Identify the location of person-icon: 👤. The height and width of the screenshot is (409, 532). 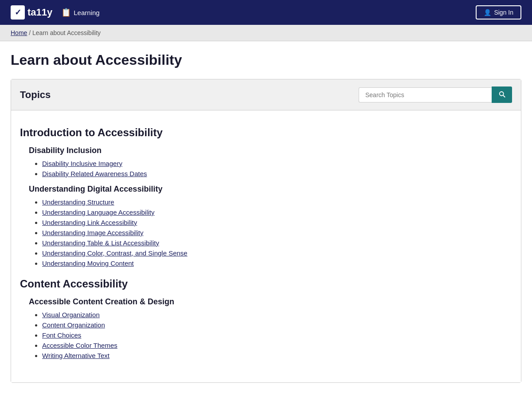
(488, 12).